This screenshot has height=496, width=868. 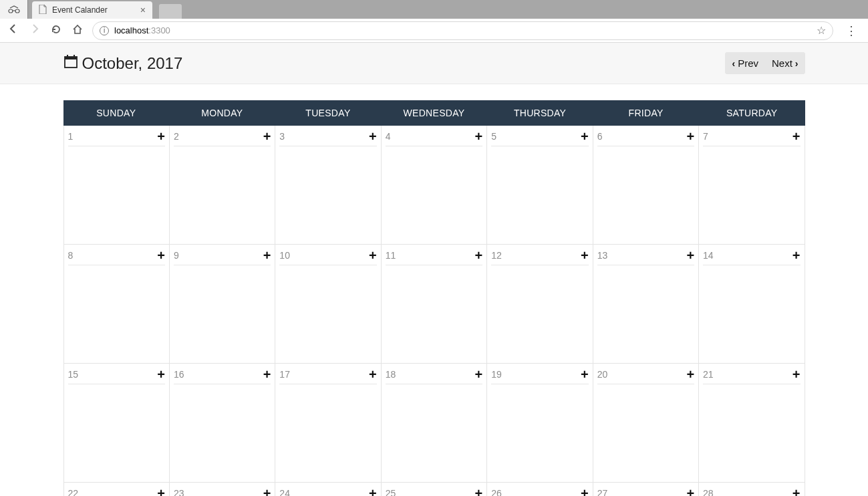 I want to click on url-host: localhost, so click(x=131, y=31).